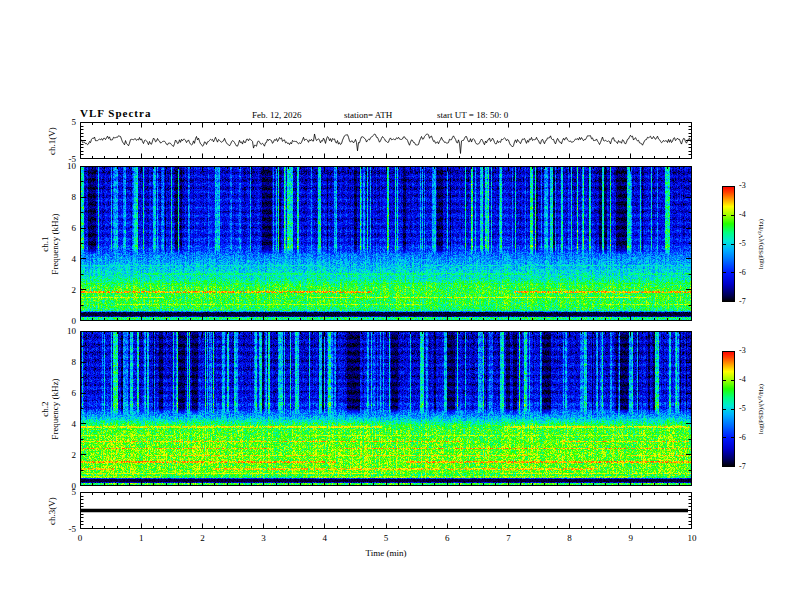 Image resolution: width=792 pixels, height=612 pixels. I want to click on plot-start-ut: start UT = 18: 50: 0, so click(472, 115).